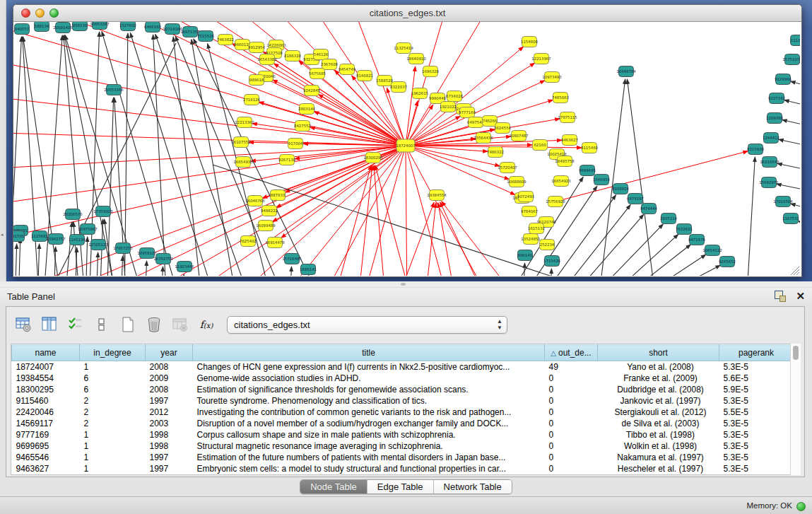  What do you see at coordinates (46, 378) in the screenshot?
I see `cell: 19384554` at bounding box center [46, 378].